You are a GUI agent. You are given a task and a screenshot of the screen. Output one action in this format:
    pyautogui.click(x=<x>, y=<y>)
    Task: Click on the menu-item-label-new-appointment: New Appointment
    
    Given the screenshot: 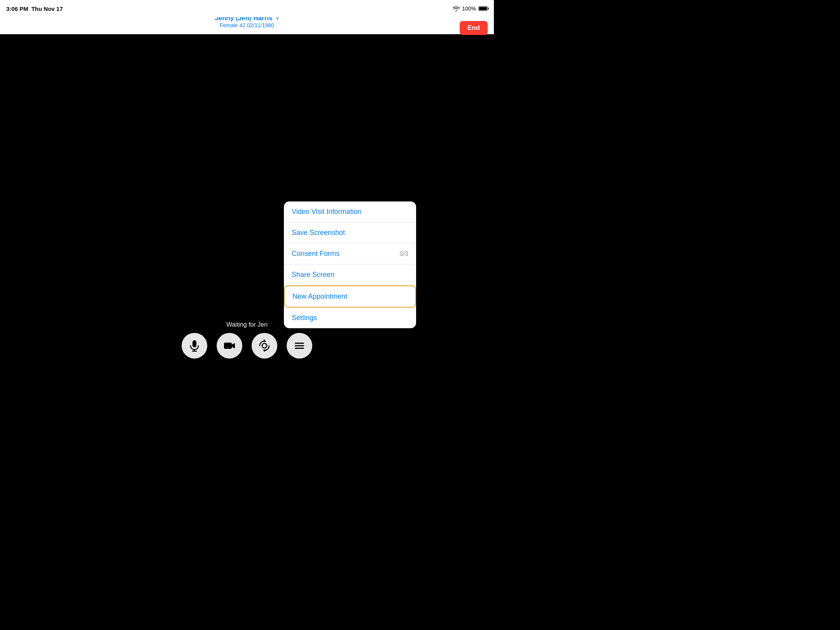 What is the action you would take?
    pyautogui.click(x=320, y=296)
    